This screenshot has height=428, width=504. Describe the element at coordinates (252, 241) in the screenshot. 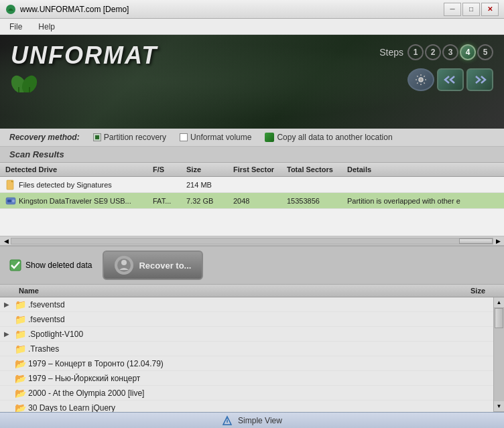

I see `scroll-track` at that location.